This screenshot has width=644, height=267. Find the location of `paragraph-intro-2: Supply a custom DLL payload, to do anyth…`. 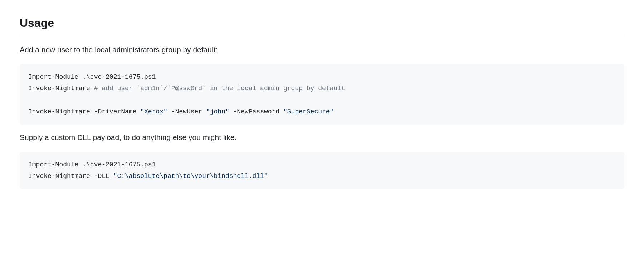

paragraph-intro-2: Supply a custom DLL payload, to do anyth… is located at coordinates (322, 137).